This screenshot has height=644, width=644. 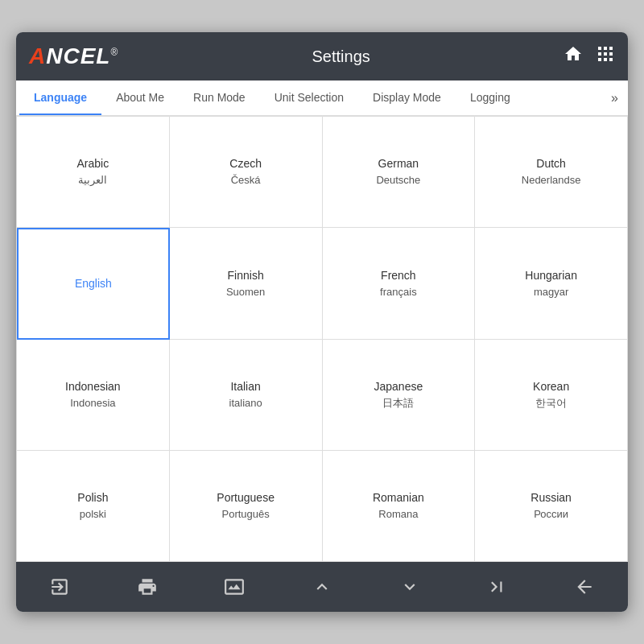 I want to click on tab-run-mode: Run Mode, so click(x=219, y=98).